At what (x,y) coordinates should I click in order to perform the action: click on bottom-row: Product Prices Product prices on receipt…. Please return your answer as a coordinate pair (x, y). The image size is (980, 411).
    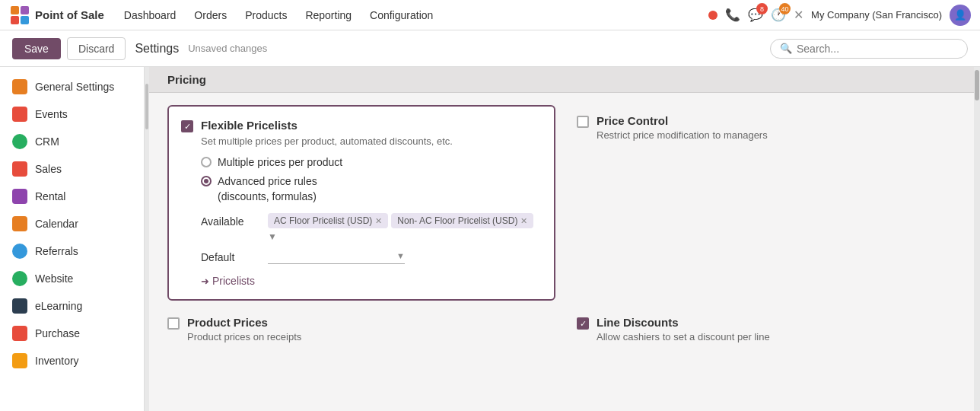
    Looking at the image, I should click on (562, 335).